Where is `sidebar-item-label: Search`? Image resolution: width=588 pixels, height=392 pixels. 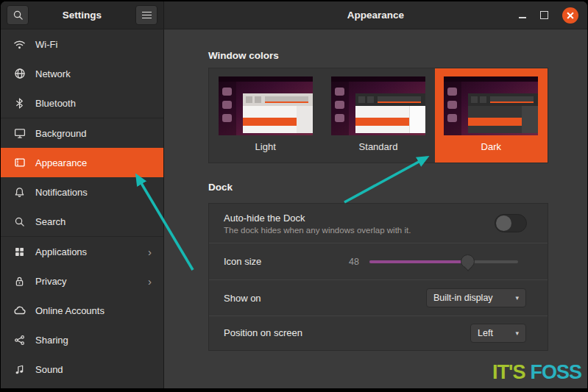
sidebar-item-label: Search is located at coordinates (50, 222).